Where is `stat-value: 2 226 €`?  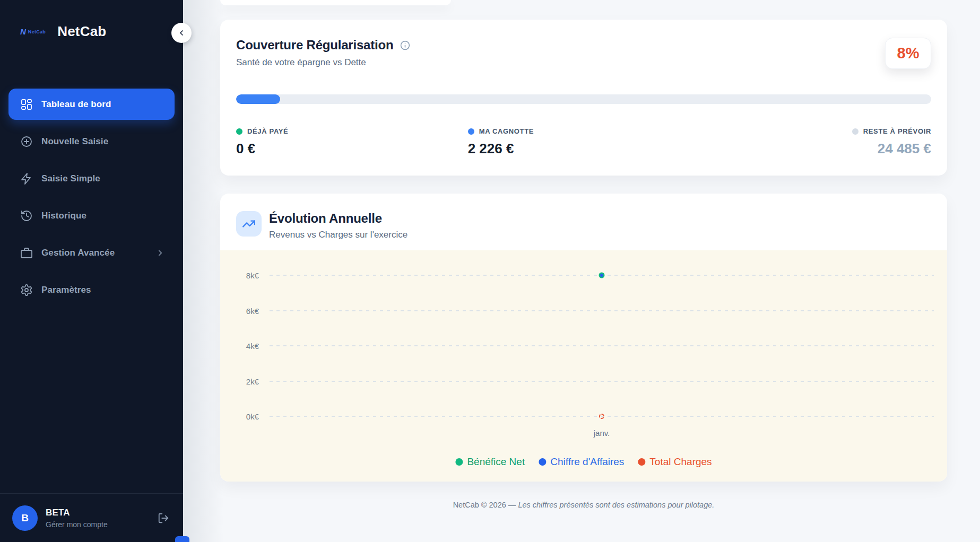
stat-value: 2 226 € is located at coordinates (584, 148).